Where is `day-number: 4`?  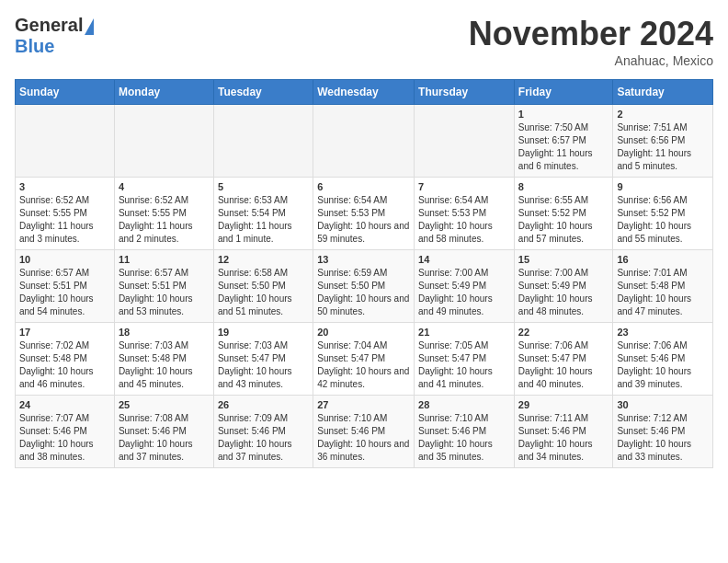 day-number: 4 is located at coordinates (164, 187).